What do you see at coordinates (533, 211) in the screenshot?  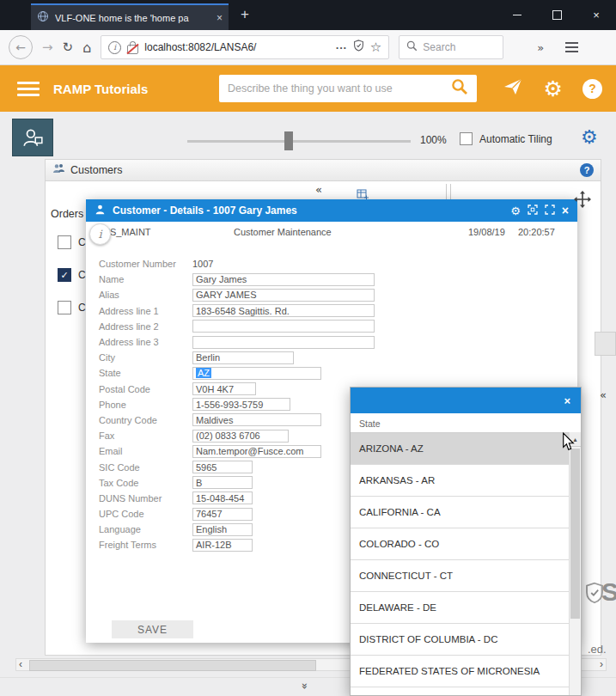 I see `tile-layout-icon` at bounding box center [533, 211].